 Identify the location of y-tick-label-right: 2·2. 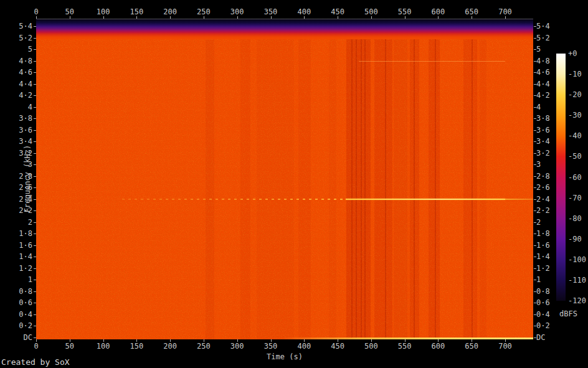
(543, 210).